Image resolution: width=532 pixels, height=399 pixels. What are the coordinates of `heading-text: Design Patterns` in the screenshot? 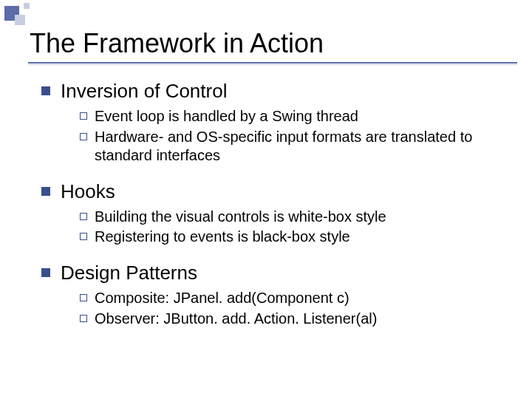 It's located at (129, 273).